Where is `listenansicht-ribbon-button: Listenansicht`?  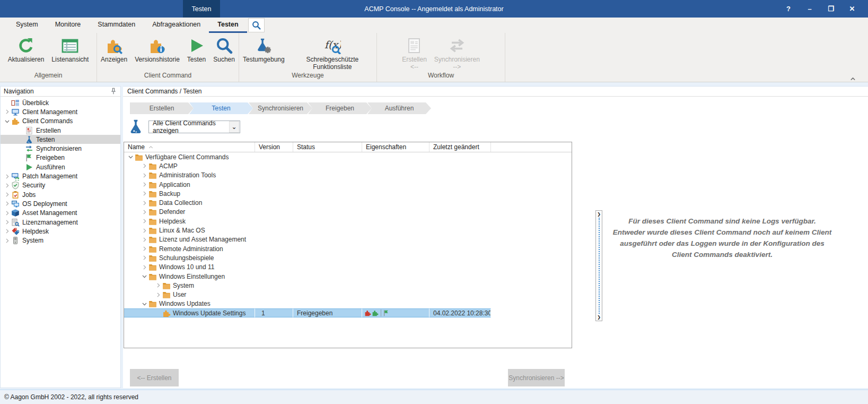
listenansicht-ribbon-button: Listenansicht is located at coordinates (70, 49).